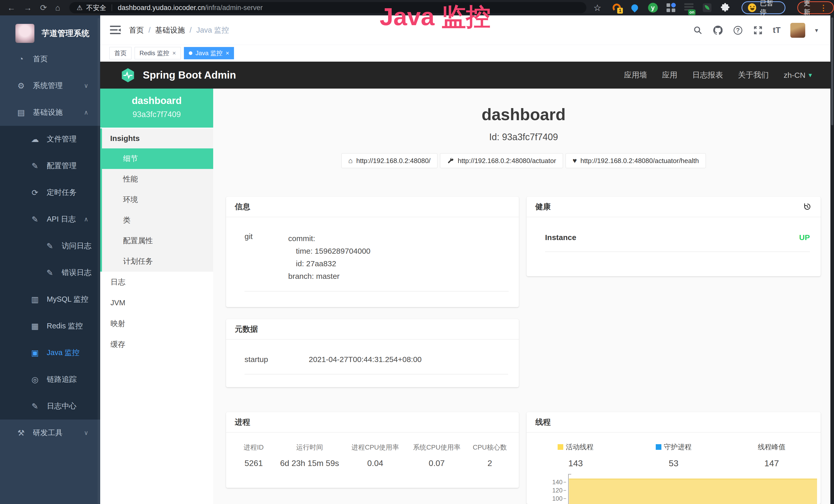 The height and width of the screenshot is (504, 834). Describe the element at coordinates (671, 8) in the screenshot. I see `extension-grid-icon` at that location.